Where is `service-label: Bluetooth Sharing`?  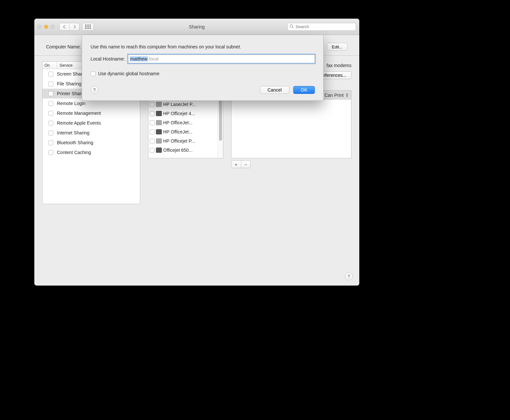
service-label: Bluetooth Sharing is located at coordinates (75, 143).